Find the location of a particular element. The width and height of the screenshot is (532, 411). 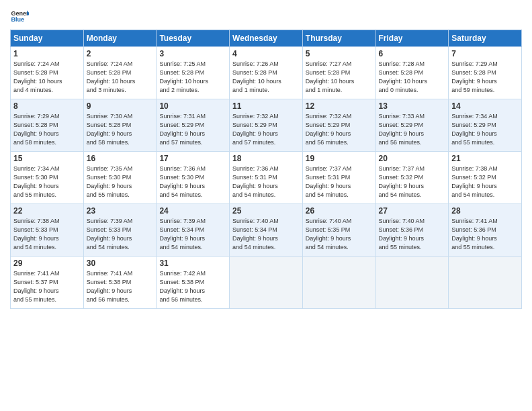

day-number: 31 is located at coordinates (193, 263).